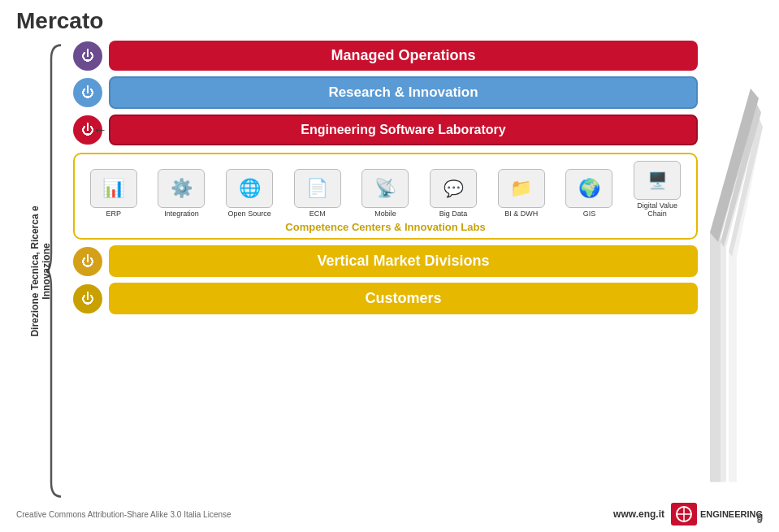 The width and height of the screenshot is (779, 532). I want to click on vertical-market-label: Vertical Market Divisions, so click(403, 261).